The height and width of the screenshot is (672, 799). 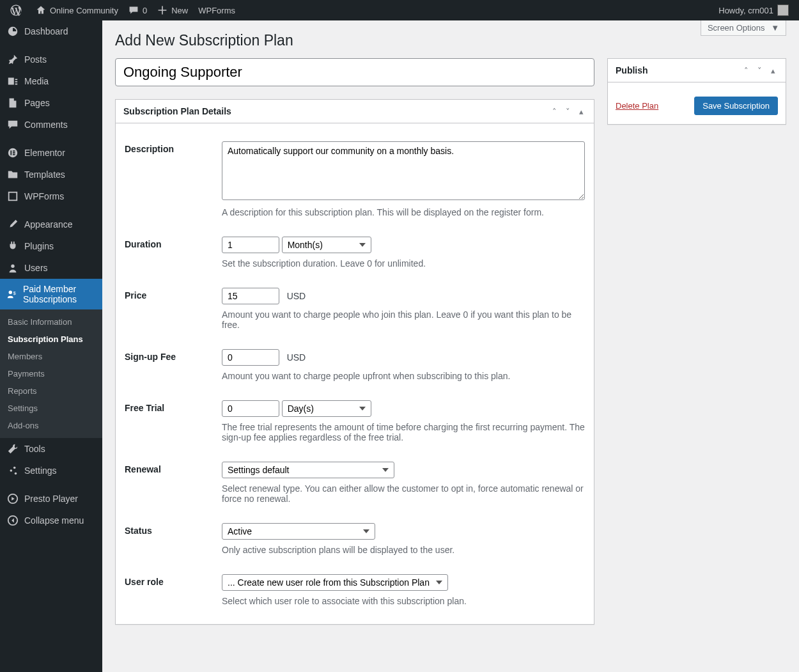 What do you see at coordinates (173, 10) in the screenshot?
I see `new-link: New` at bounding box center [173, 10].